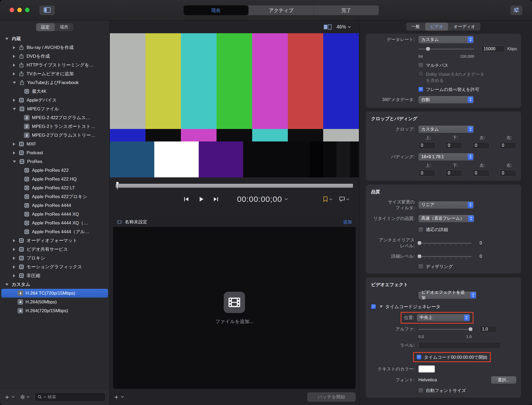 This screenshot has height=405, width=532. Describe the element at coordinates (55, 162) in the screenshot. I see `tree-item: ProRes` at that location.